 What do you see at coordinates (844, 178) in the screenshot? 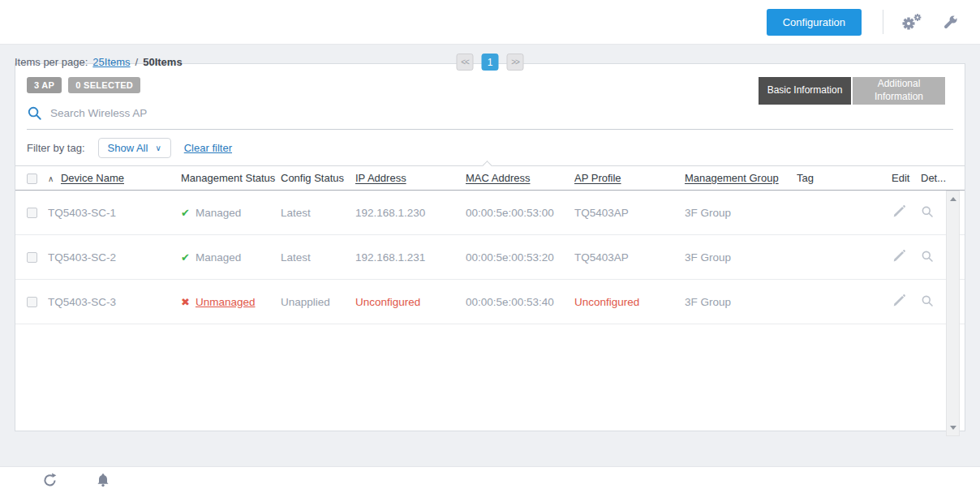
I see `header-tag: Tag` at bounding box center [844, 178].